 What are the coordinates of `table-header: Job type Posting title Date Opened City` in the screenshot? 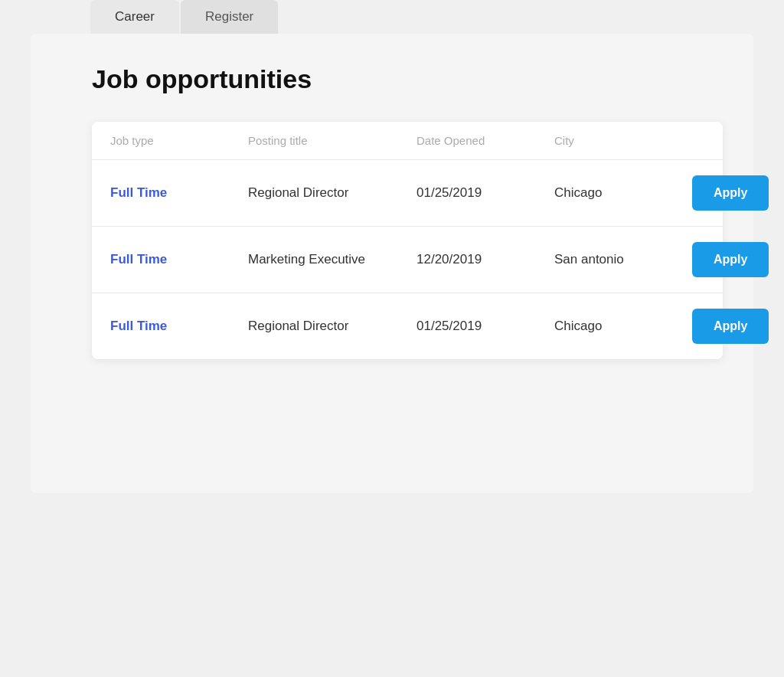 It's located at (407, 141).